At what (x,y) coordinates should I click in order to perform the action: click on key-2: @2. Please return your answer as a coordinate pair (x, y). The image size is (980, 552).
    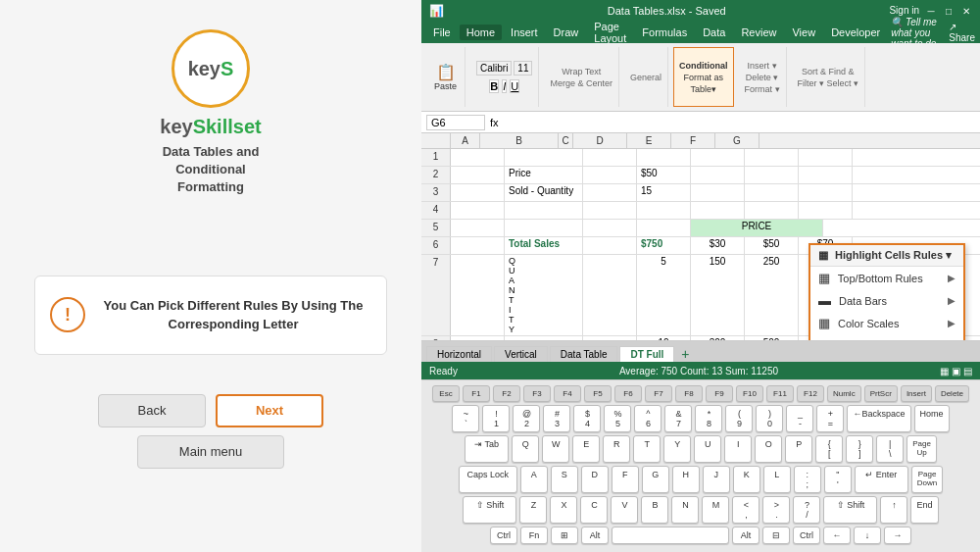
    Looking at the image, I should click on (526, 419).